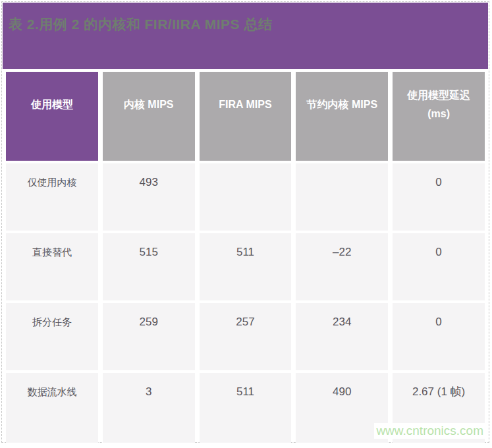  Describe the element at coordinates (52, 116) in the screenshot. I see `header-cell-usage-model: 使用模型` at that location.